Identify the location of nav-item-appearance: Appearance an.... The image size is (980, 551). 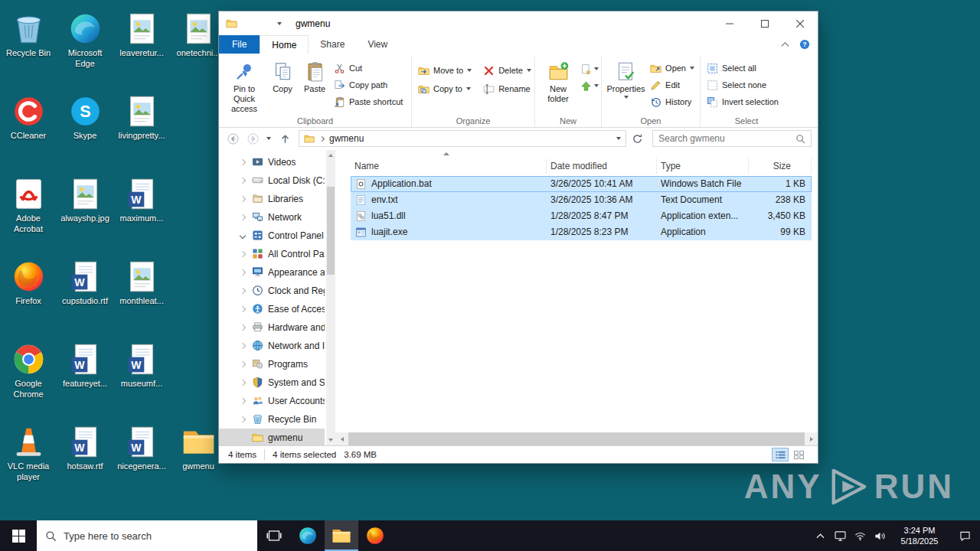
(272, 272).